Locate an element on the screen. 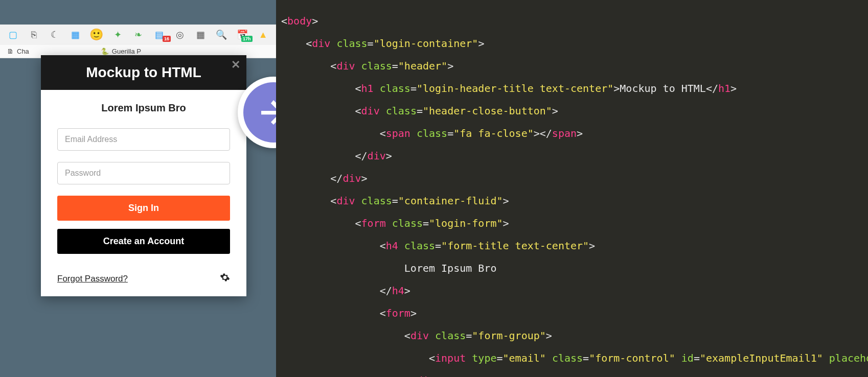 This screenshot has height=377, width=868. login-title: Mockup to HTML is located at coordinates (144, 73).